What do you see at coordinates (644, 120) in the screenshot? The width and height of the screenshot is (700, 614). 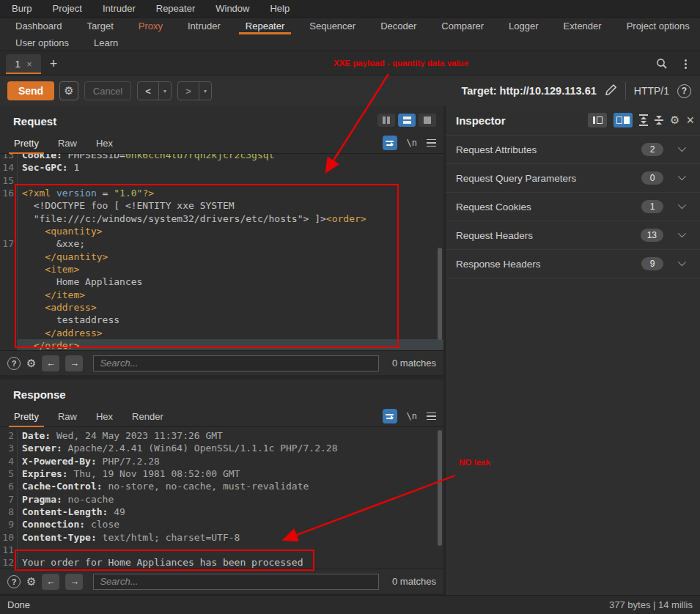 I see `expand-all-icon` at bounding box center [644, 120].